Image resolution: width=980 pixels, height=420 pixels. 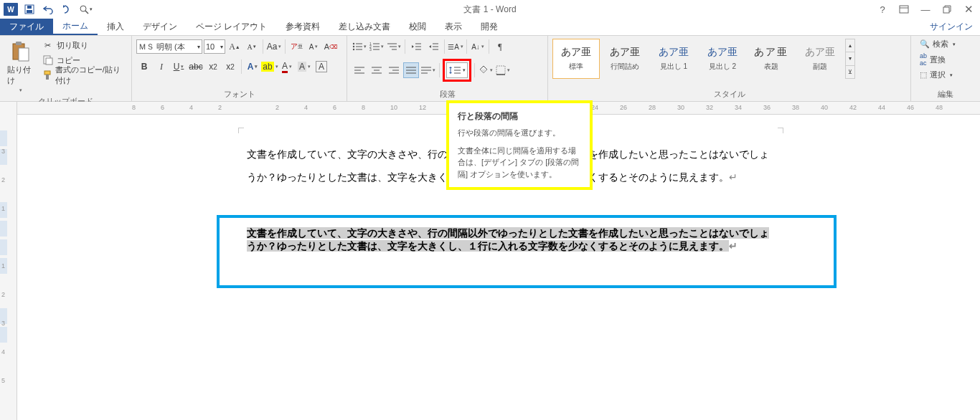 I want to click on bold-button: B, so click(x=144, y=67).